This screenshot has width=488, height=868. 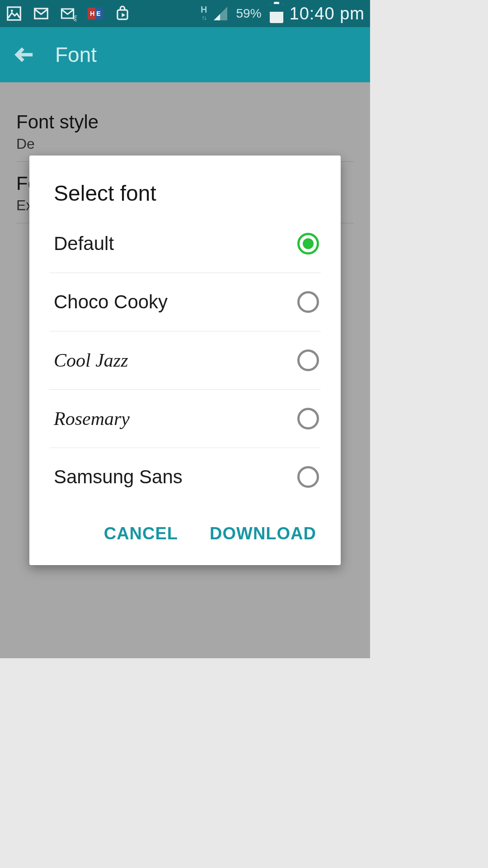 I want to click on font-option-label: Samsung Sans, so click(x=118, y=477).